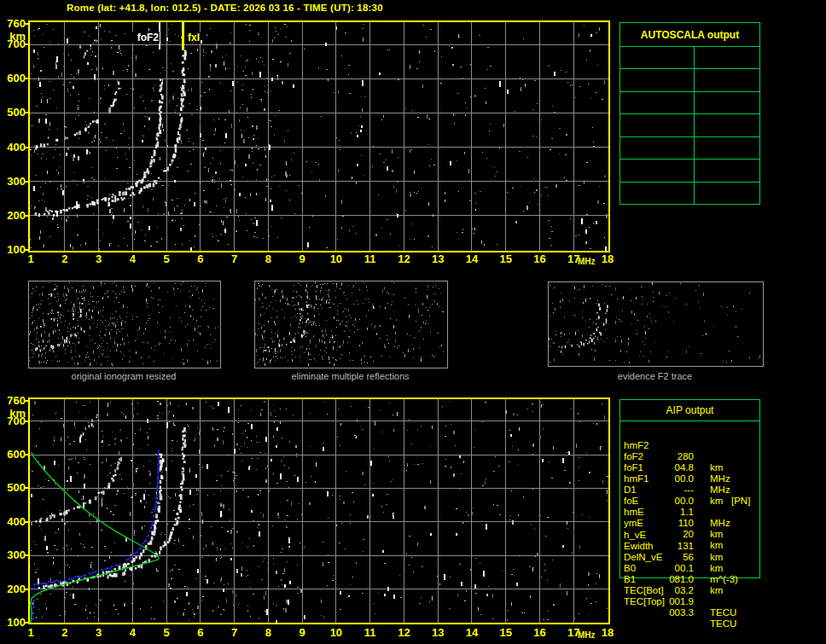 The image size is (826, 644). I want to click on param-label: TEC[Top], so click(644, 602).